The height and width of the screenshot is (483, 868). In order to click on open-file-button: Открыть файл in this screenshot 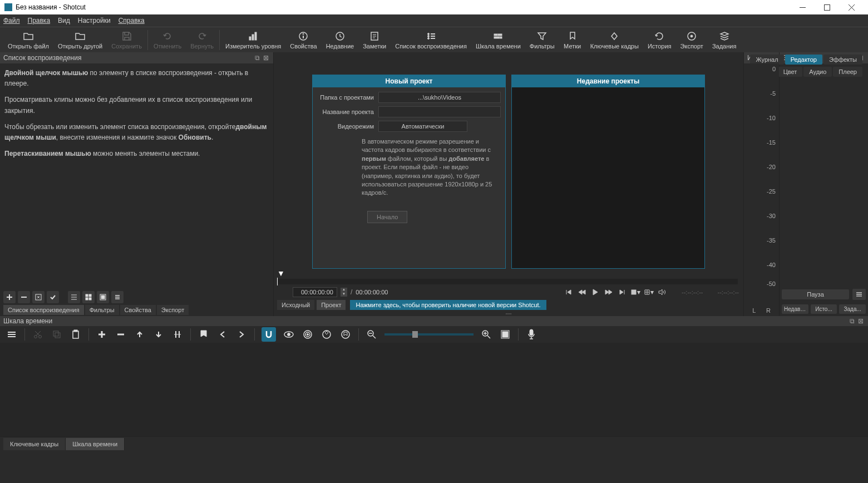, I will do `click(28, 40)`.